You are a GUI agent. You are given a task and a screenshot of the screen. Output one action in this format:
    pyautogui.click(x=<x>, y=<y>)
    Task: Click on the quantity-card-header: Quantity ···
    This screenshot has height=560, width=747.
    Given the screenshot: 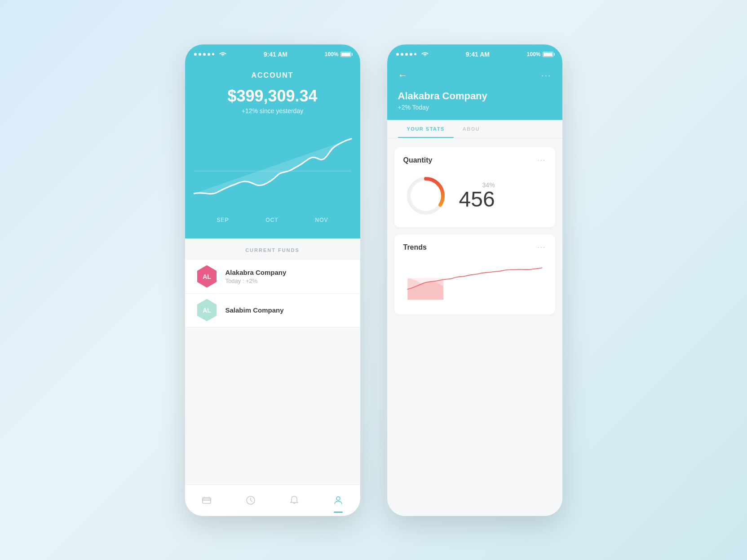 What is the action you would take?
    pyautogui.click(x=475, y=160)
    